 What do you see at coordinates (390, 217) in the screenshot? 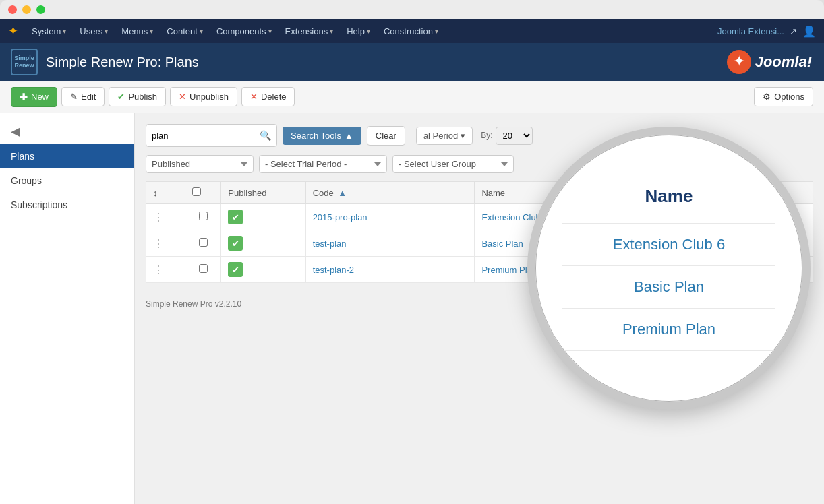
I see `row-code-1: 2015-pro-plan` at bounding box center [390, 217].